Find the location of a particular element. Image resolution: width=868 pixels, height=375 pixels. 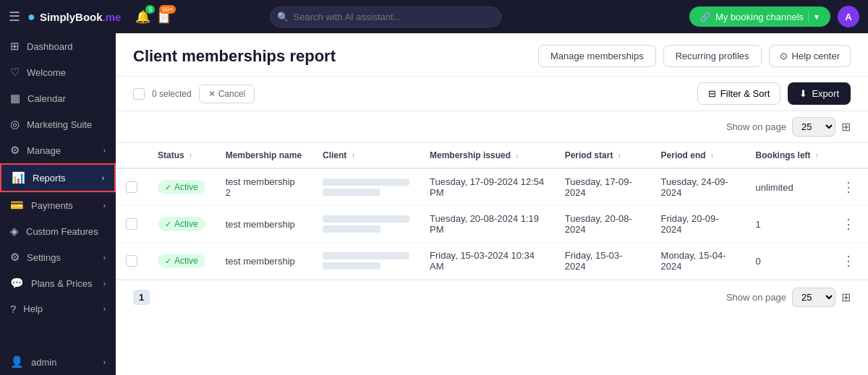

booking-channels-button: 🔗 My booking channels ▼ is located at coordinates (760, 17).